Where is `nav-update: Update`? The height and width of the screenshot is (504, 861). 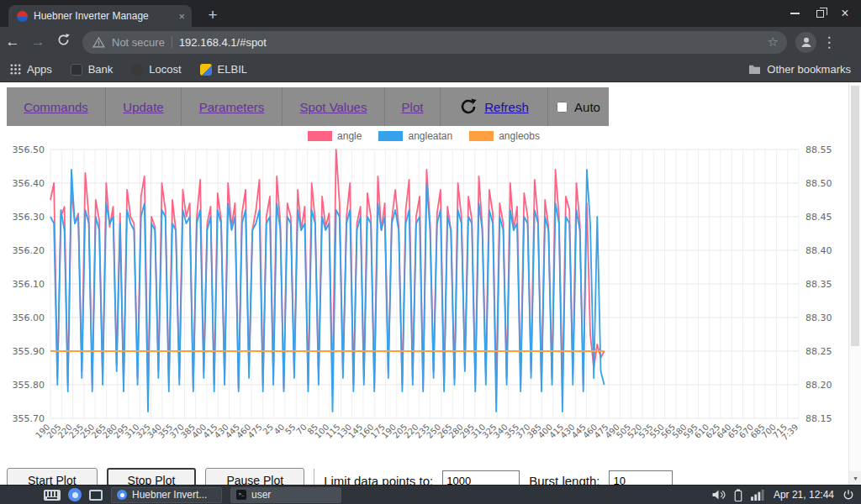
nav-update: Update is located at coordinates (144, 107).